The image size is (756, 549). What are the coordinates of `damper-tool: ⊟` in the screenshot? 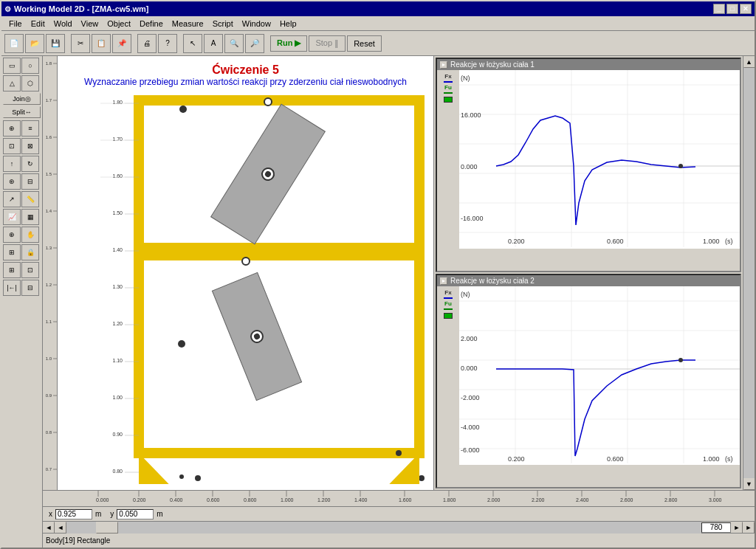 It's located at (30, 182).